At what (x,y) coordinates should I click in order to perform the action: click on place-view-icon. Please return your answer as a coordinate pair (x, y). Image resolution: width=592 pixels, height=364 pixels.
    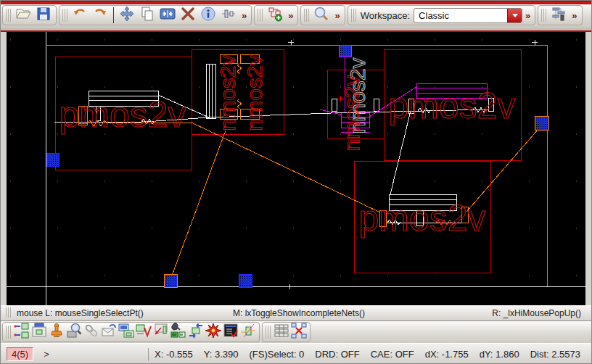
    Looking at the image, I should click on (39, 332).